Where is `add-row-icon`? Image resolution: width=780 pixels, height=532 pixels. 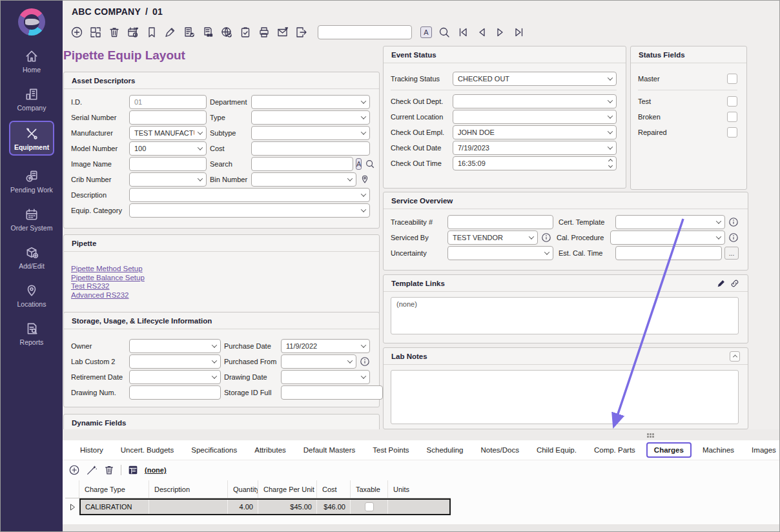 add-row-icon is located at coordinates (74, 470).